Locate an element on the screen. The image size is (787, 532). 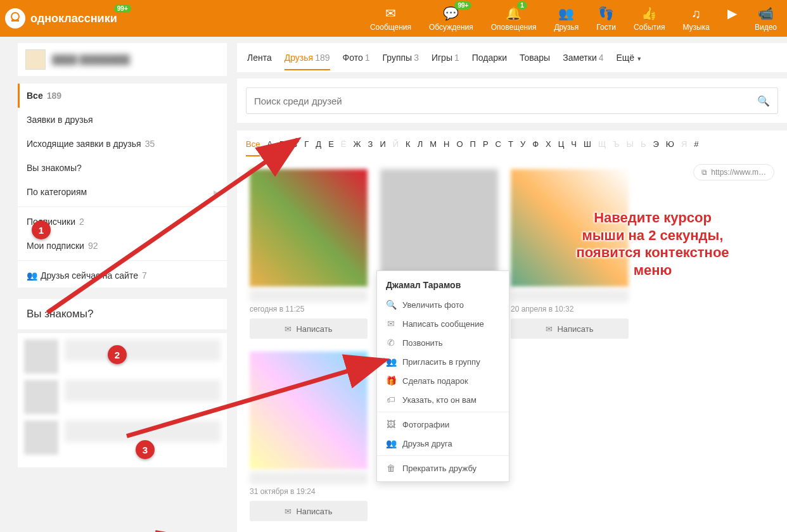
sidebar-item: Заявки в друзья is located at coordinates (122, 120).